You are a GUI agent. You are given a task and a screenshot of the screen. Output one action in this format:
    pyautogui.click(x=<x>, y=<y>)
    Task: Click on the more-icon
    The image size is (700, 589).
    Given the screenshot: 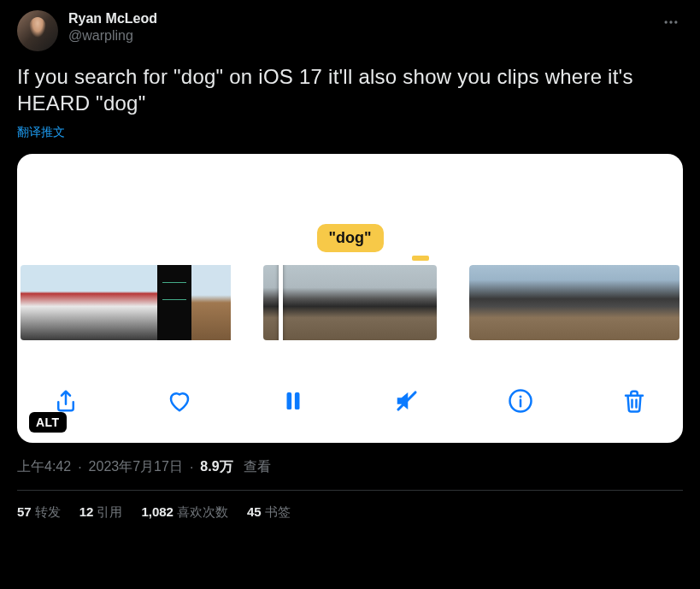 What is the action you would take?
    pyautogui.click(x=671, y=22)
    